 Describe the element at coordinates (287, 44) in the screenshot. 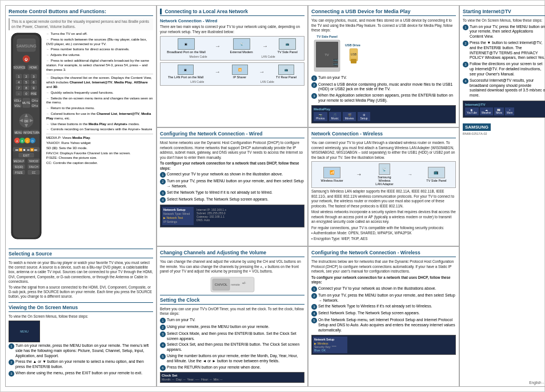

I see `tv-box1: 📺` at that location.